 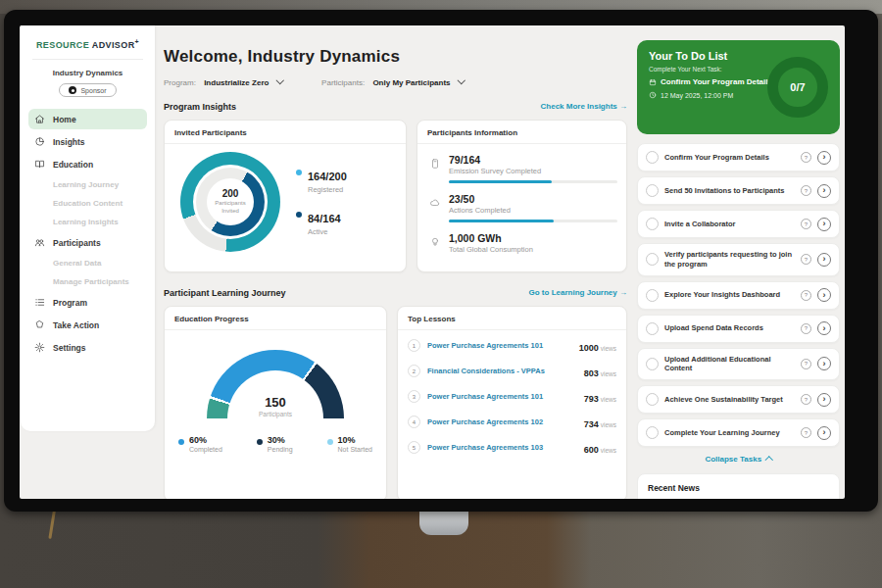 What do you see at coordinates (39, 165) in the screenshot?
I see `book-icon` at bounding box center [39, 165].